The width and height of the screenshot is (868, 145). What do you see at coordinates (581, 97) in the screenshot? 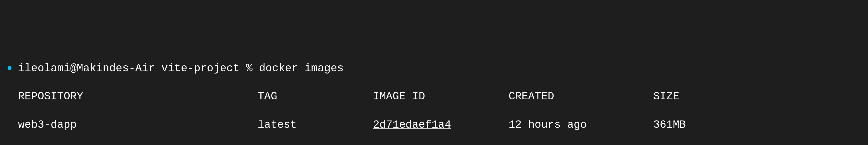
I see `header-created: CREATED` at bounding box center [581, 97].